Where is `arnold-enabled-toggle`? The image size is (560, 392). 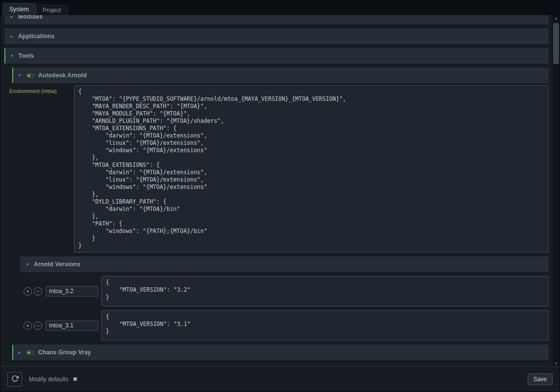
arnold-enabled-toggle is located at coordinates (30, 75).